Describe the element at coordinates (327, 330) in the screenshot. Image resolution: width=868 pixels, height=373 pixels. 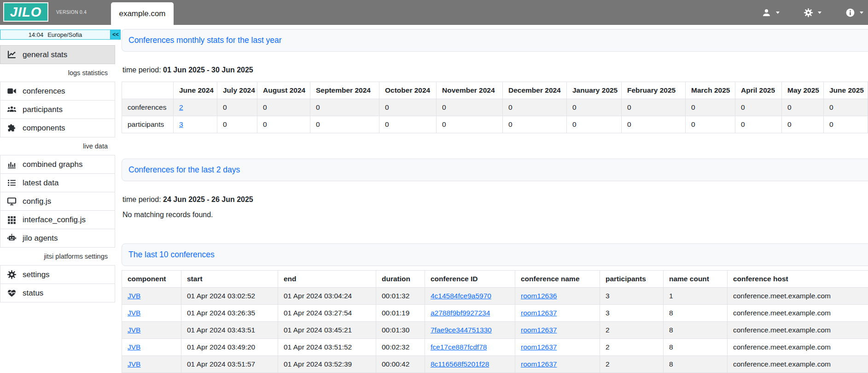
I see `end-cell: 01 Apr 2024 03:45:21` at that location.